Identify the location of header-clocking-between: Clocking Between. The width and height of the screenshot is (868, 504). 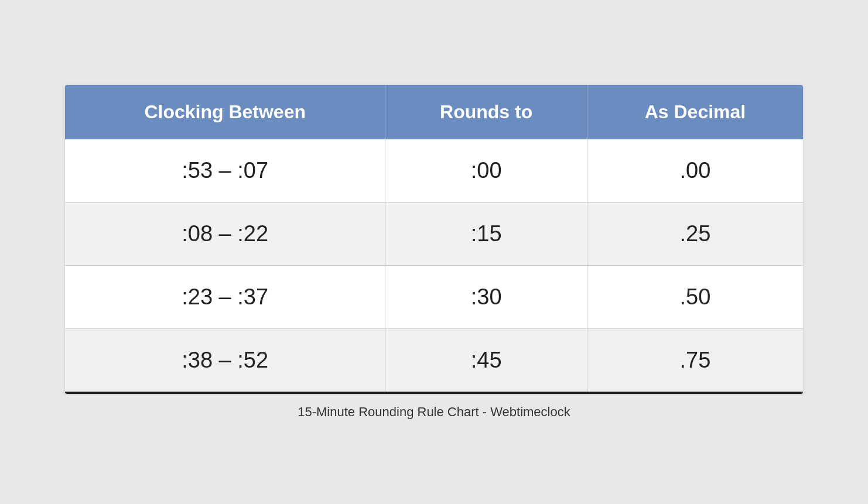
(225, 112).